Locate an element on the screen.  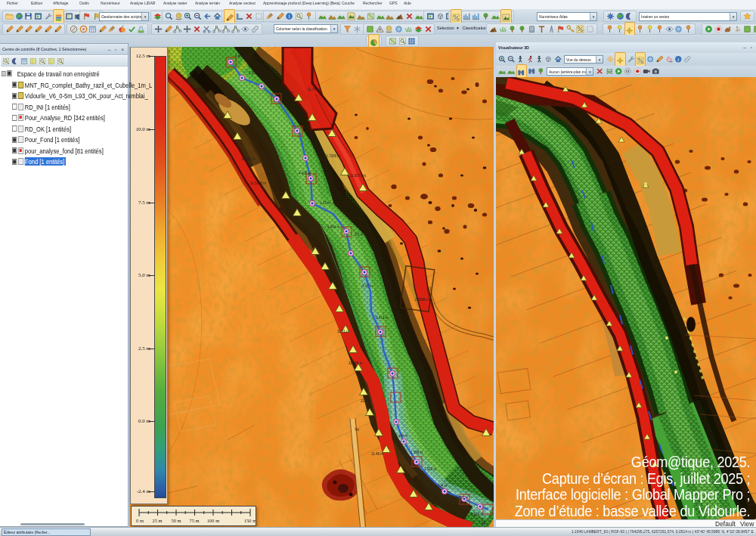
svg-text: 11.8 m is located at coordinates (366, 401).